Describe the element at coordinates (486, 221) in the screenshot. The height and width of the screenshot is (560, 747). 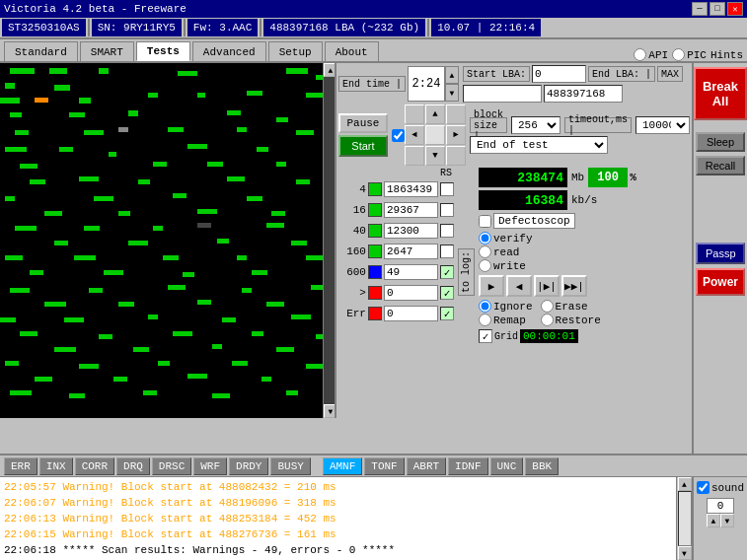
I see `defectoscop-check` at that location.